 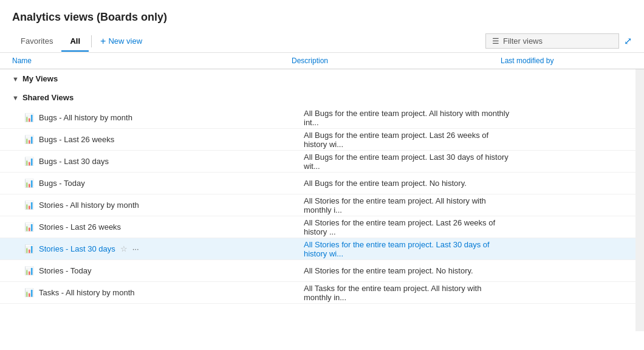 What do you see at coordinates (62, 184) in the screenshot?
I see `row-label: Bugs - Today` at bounding box center [62, 184].